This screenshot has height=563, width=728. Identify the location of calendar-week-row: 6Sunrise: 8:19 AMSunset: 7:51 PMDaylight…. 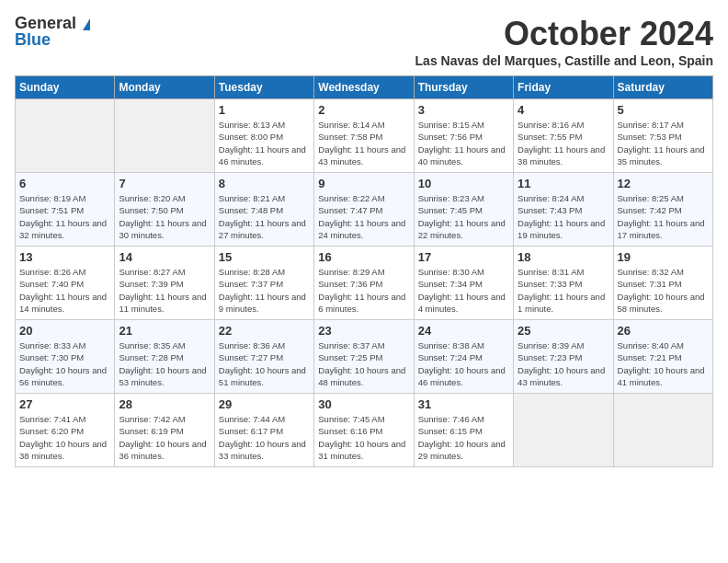
(364, 210).